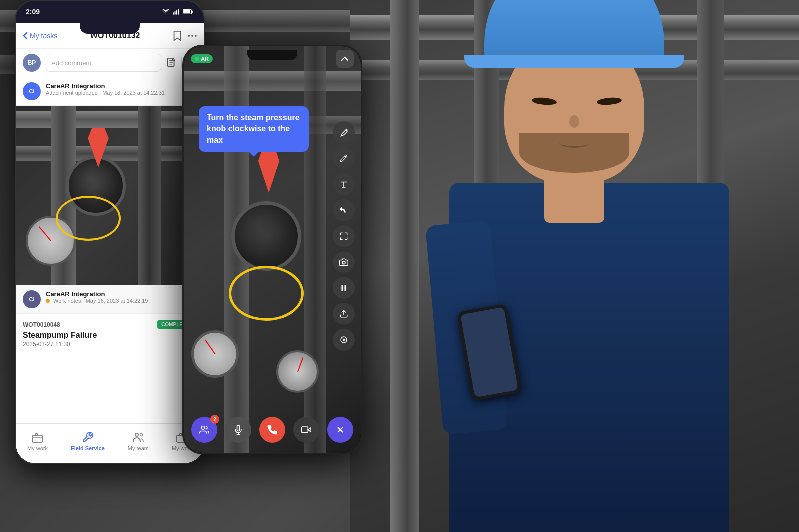 This screenshot has width=799, height=532. I want to click on activity-content-1: CareAR Integration Attachment uploaded ·…, so click(121, 91).